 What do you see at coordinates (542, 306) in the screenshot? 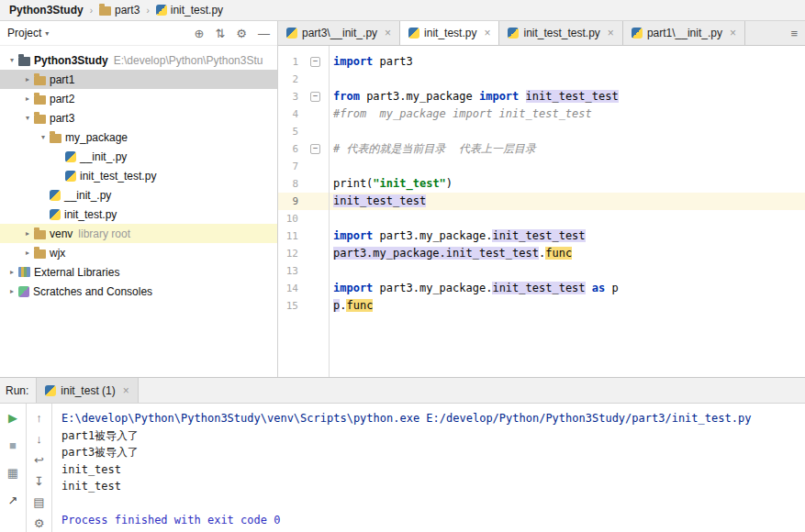
I see `code-line: 15p.func` at bounding box center [542, 306].